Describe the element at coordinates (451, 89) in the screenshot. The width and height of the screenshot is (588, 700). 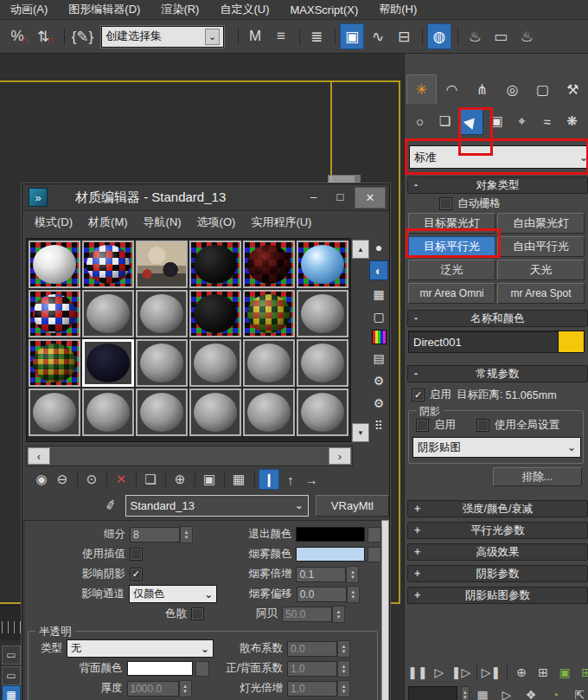
I see `tab-modify: ◠` at that location.